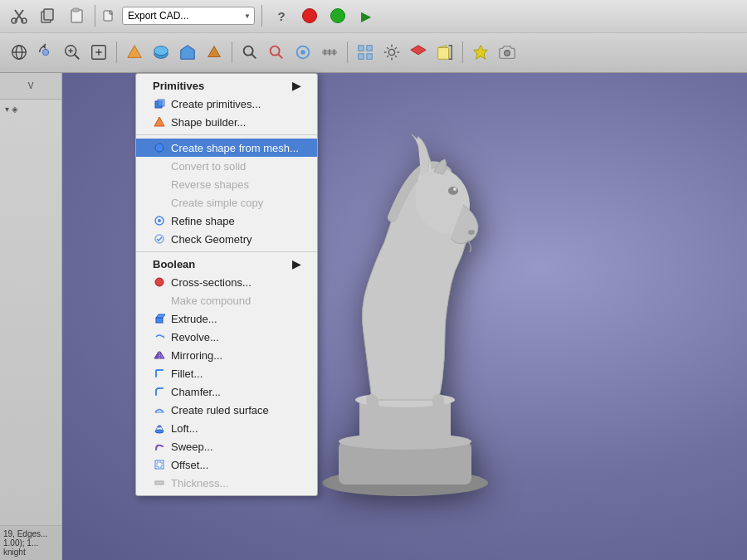  What do you see at coordinates (161, 52) in the screenshot?
I see `surface-icon` at bounding box center [161, 52].